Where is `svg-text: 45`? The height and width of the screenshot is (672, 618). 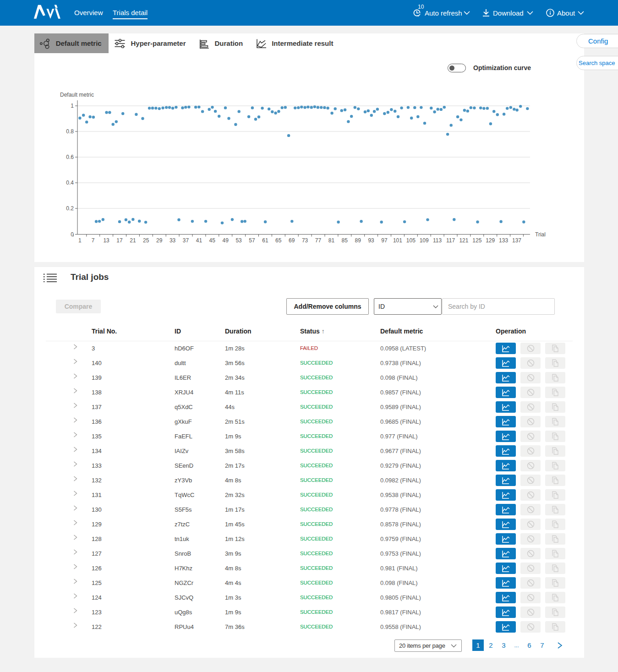 svg-text: 45 is located at coordinates (213, 240).